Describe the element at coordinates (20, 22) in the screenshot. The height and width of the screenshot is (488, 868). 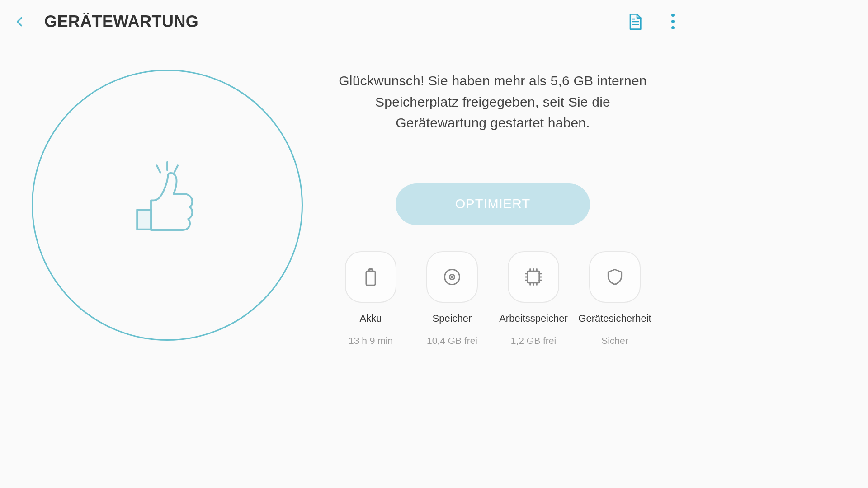
I see `chevron-left-icon` at that location.